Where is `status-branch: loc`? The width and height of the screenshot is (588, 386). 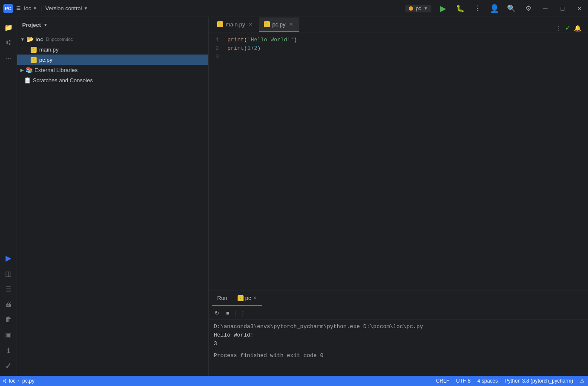
status-branch: loc is located at coordinates (12, 381).